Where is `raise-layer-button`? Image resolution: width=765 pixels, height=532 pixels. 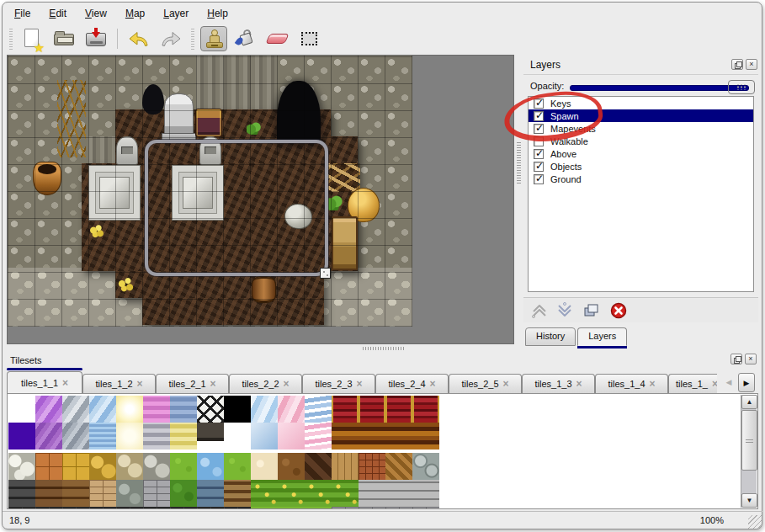 raise-layer-button is located at coordinates (540, 311).